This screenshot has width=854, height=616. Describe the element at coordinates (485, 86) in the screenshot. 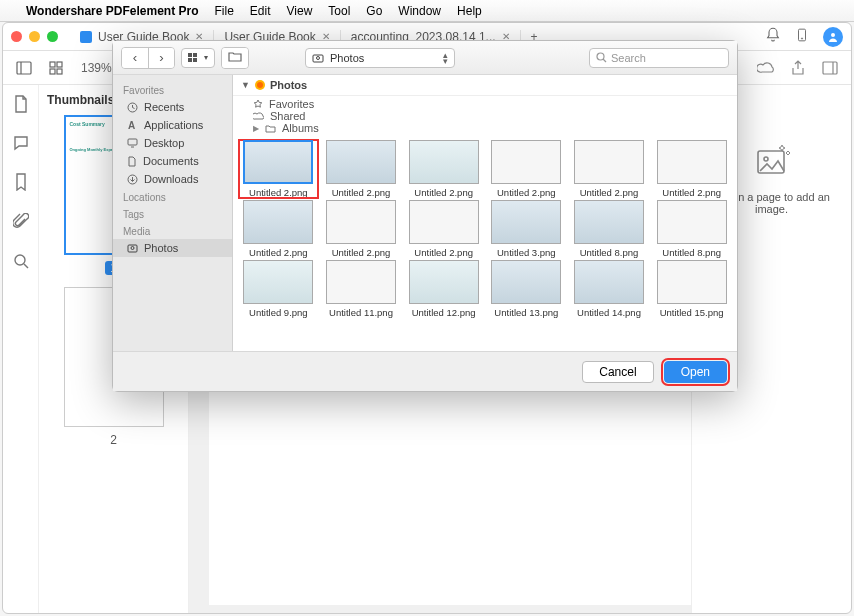

I see `path-bar: ▼ Photos` at that location.